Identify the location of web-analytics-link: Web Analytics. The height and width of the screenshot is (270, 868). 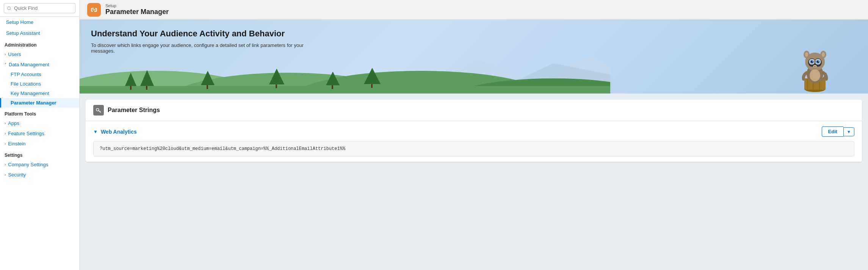
(119, 132).